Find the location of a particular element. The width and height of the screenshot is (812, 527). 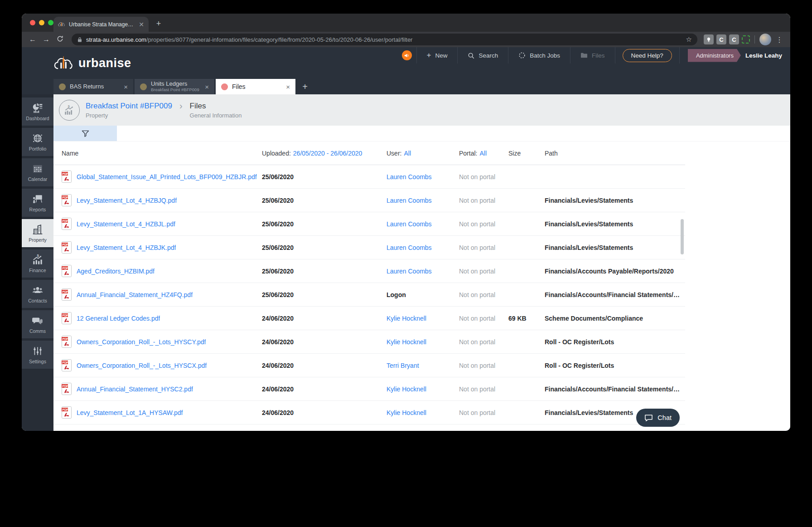

finance-icon: $ is located at coordinates (38, 260).